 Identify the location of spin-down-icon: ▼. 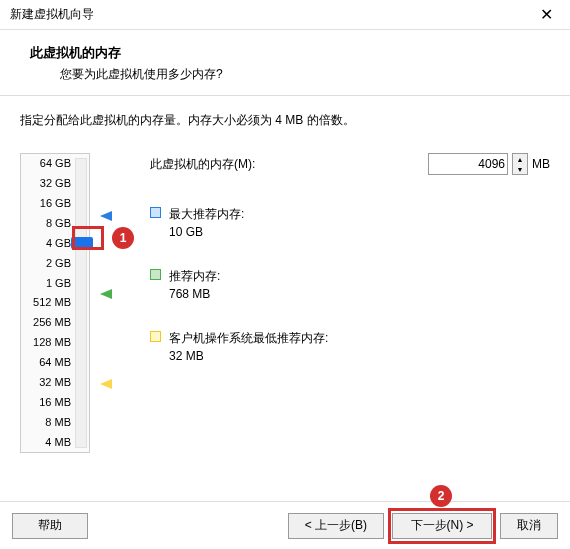
(520, 169).